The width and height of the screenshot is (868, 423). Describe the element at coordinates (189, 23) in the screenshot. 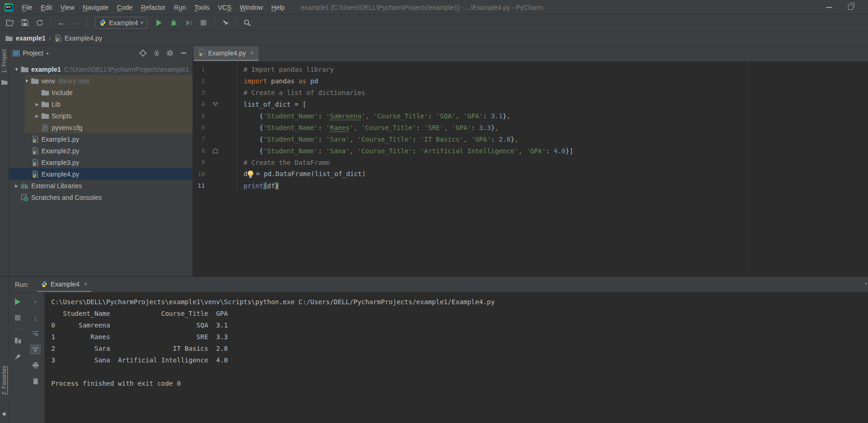

I see `run-with-coverage-icon` at that location.